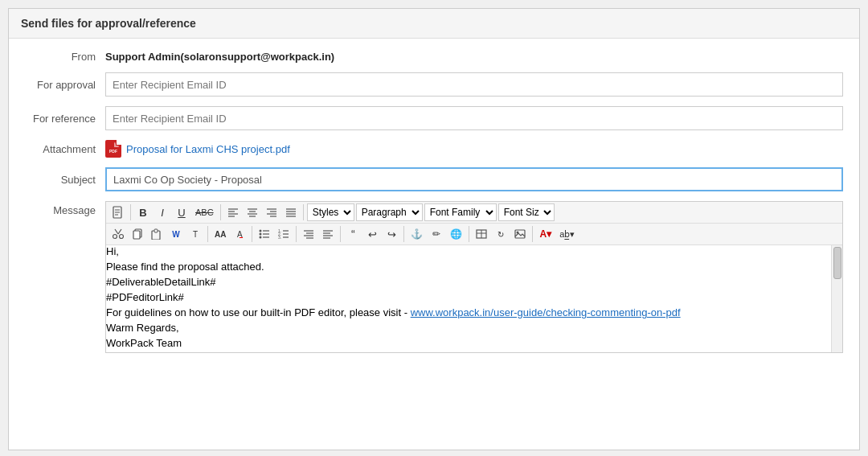 The height and width of the screenshot is (456, 868). I want to click on align-justify-button, so click(291, 212).